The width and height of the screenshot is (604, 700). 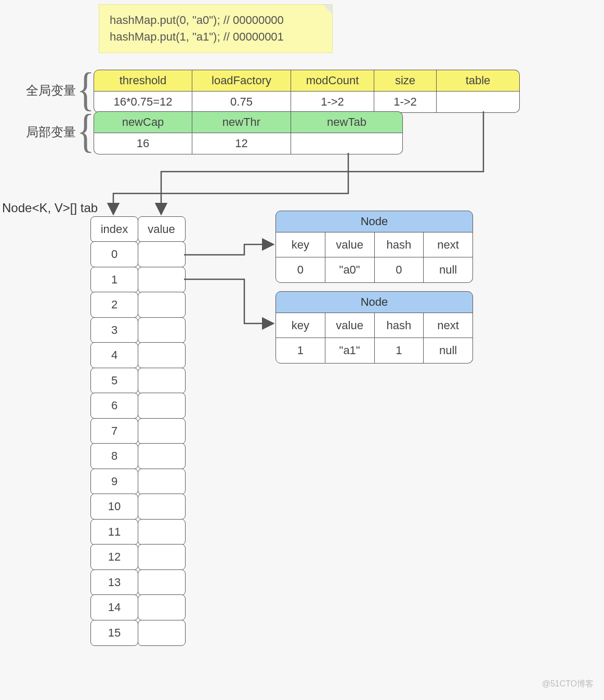 I want to click on n0-val-key: 0, so click(x=300, y=270).